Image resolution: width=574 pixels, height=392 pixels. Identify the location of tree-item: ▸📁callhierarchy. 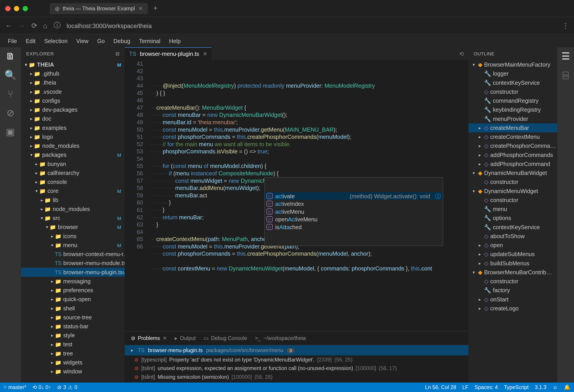
(73, 173).